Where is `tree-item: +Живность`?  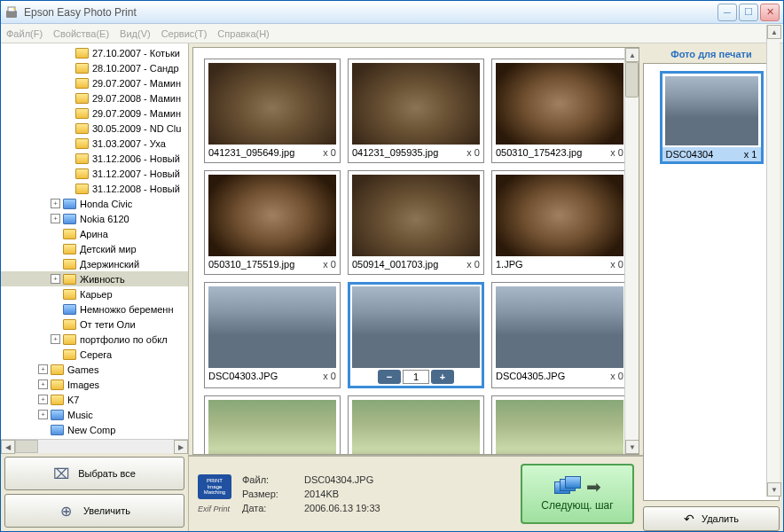 tree-item: +Живность is located at coordinates (94, 278).